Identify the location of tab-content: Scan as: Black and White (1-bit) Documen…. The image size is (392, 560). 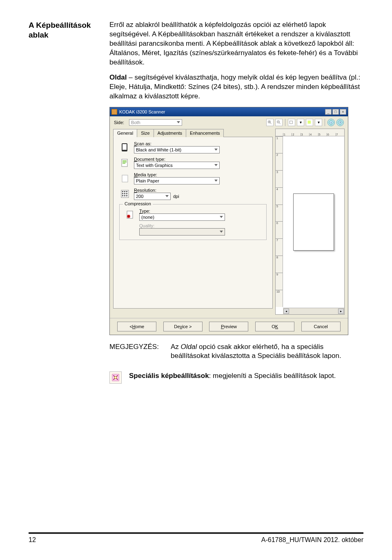
(193, 223).